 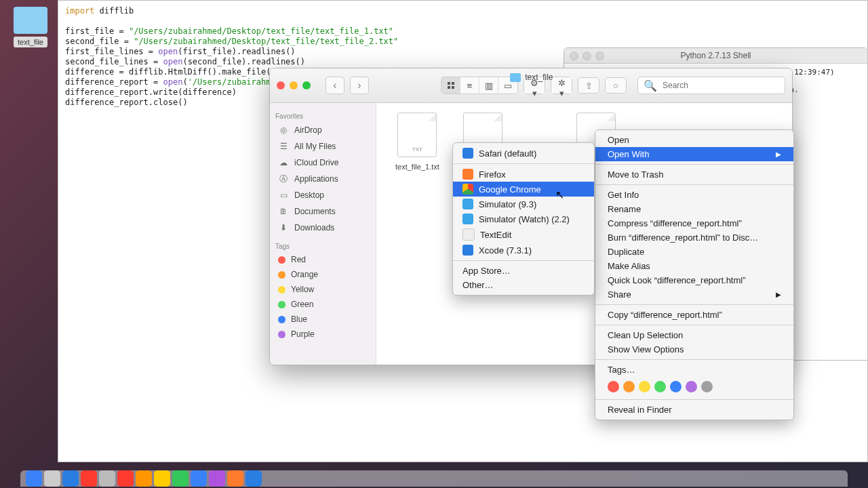 I want to click on openwith-submenu: Safari (default) Firefox Google Chrome S…, so click(x=524, y=219).